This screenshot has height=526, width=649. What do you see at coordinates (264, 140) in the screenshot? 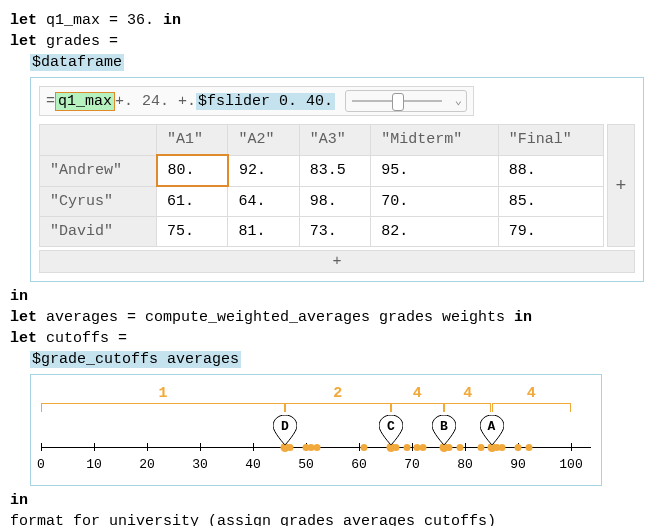
I see `col-header: "A2"` at bounding box center [264, 140].